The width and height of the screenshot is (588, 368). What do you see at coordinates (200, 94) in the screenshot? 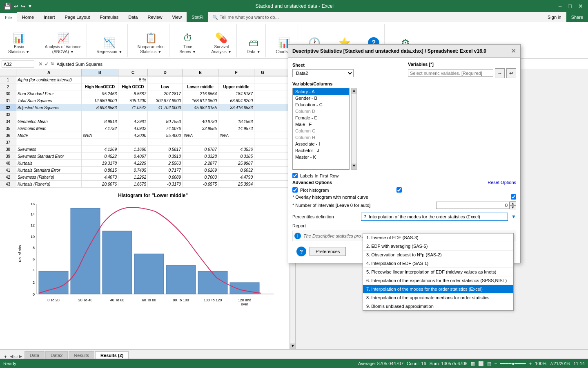
I see `cell-30-4: 216.6564` at bounding box center [200, 94].